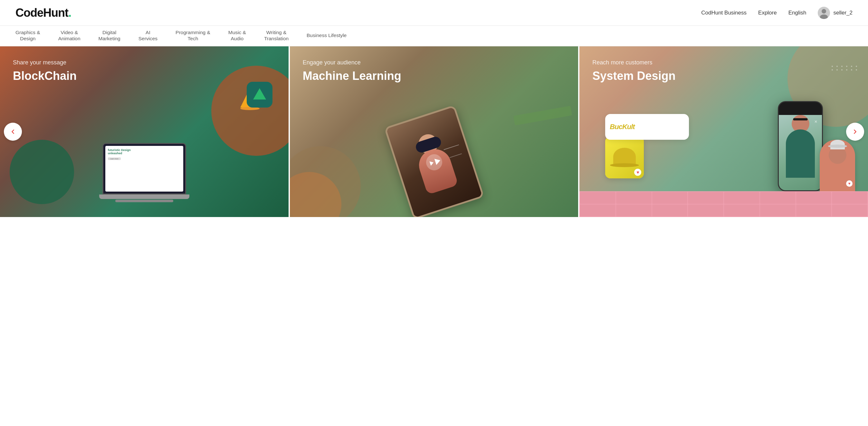  What do you see at coordinates (327, 36) in the screenshot?
I see `cat-business-lifestyle: Business Lifestyle` at bounding box center [327, 36].